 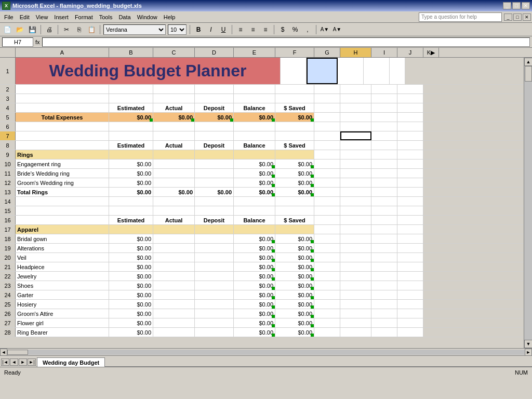 What do you see at coordinates (214, 164) in the screenshot?
I see `cell-d10` at bounding box center [214, 164].